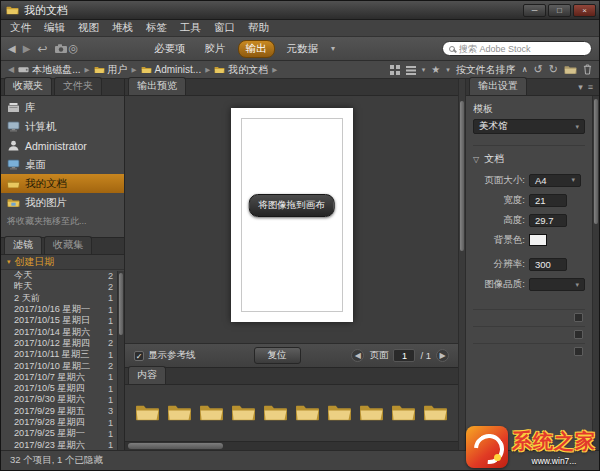 The width and height of the screenshot is (600, 471). Describe the element at coordinates (538, 240) in the screenshot. I see `background-color-swatch` at that location.